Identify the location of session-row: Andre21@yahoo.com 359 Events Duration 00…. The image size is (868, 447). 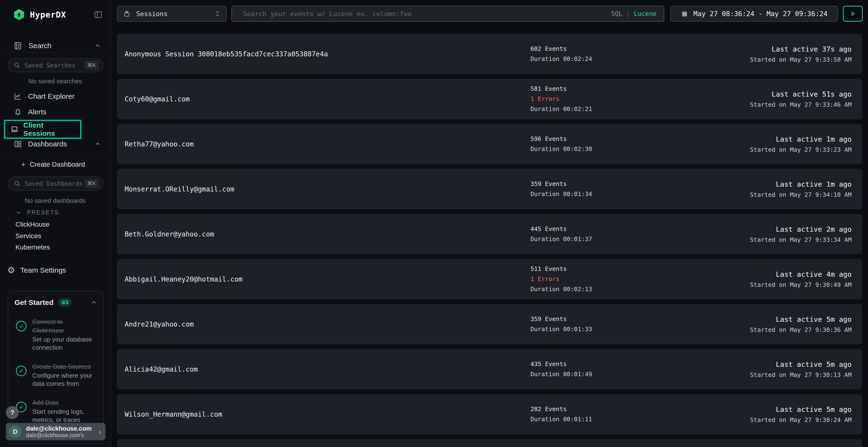
(490, 324).